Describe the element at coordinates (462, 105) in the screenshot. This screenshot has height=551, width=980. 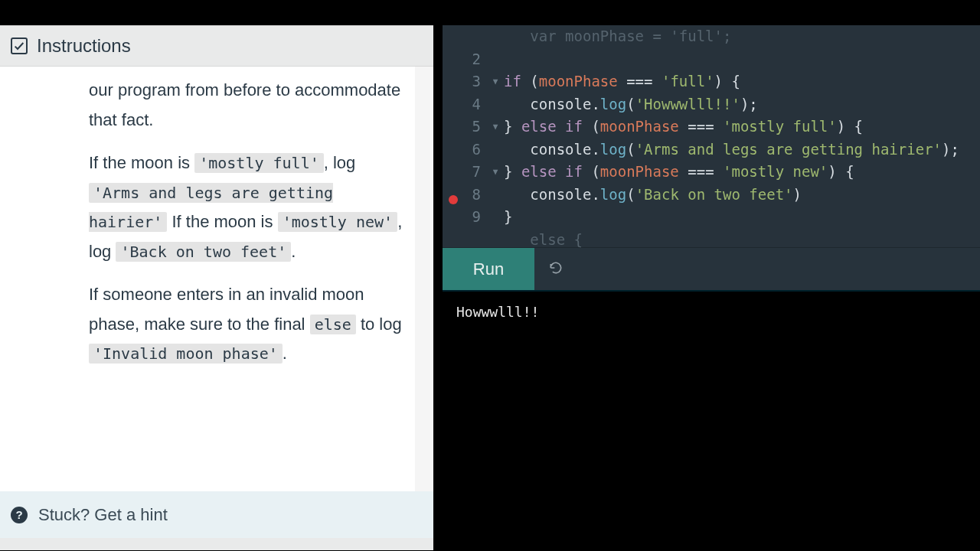
I see `line-number: 4` at that location.